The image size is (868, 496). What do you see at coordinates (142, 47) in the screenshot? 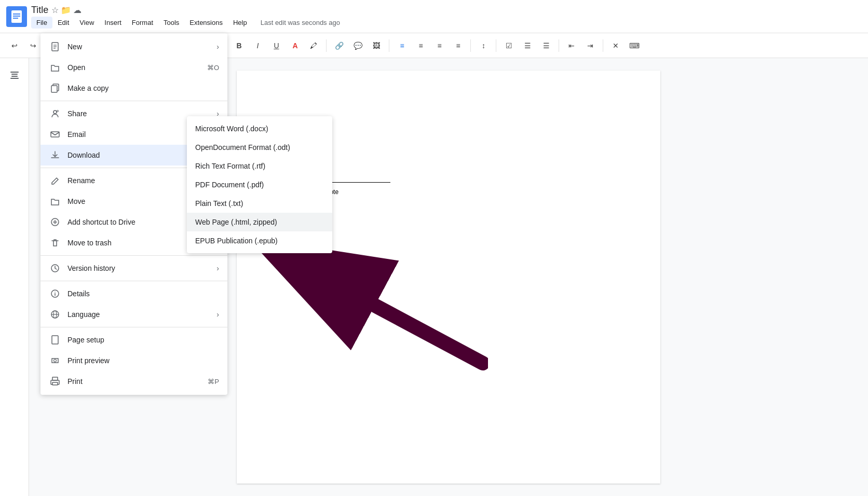
I see `new-label: New` at bounding box center [142, 47].